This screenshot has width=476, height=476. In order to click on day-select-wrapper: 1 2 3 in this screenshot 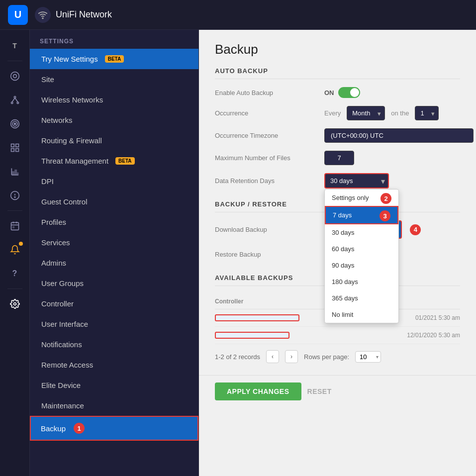, I will do `click(427, 113)`.